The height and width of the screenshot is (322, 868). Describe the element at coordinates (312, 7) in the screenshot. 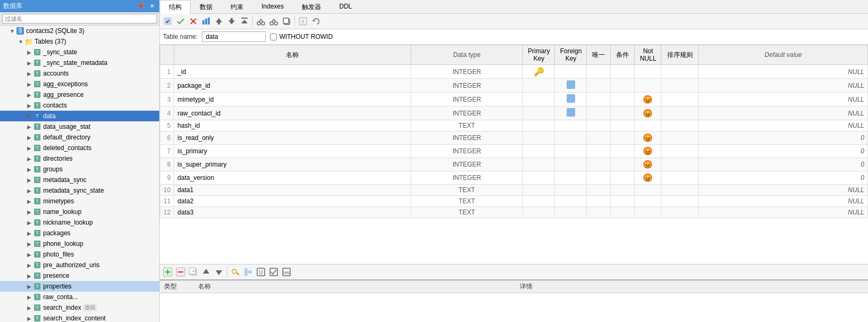

I see `tab-triggers: 触发器` at that location.